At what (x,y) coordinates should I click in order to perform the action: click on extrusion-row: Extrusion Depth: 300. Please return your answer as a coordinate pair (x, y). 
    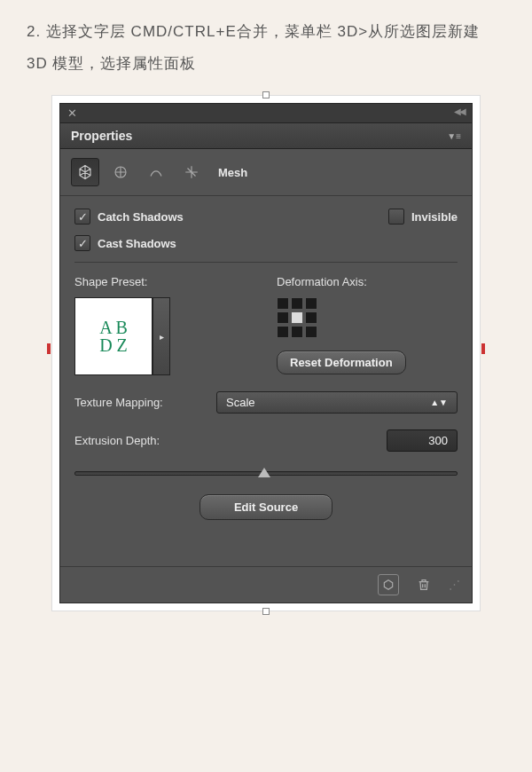
    Looking at the image, I should click on (266, 440).